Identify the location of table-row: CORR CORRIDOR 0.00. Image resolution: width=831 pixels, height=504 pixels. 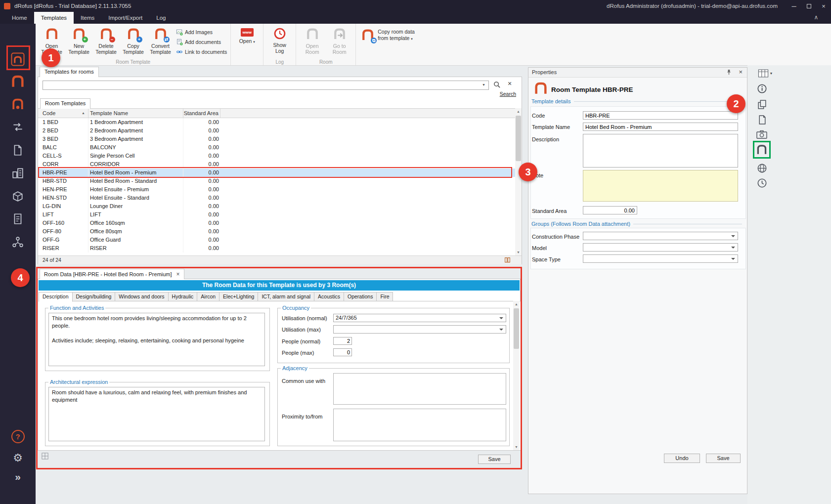
(277, 164).